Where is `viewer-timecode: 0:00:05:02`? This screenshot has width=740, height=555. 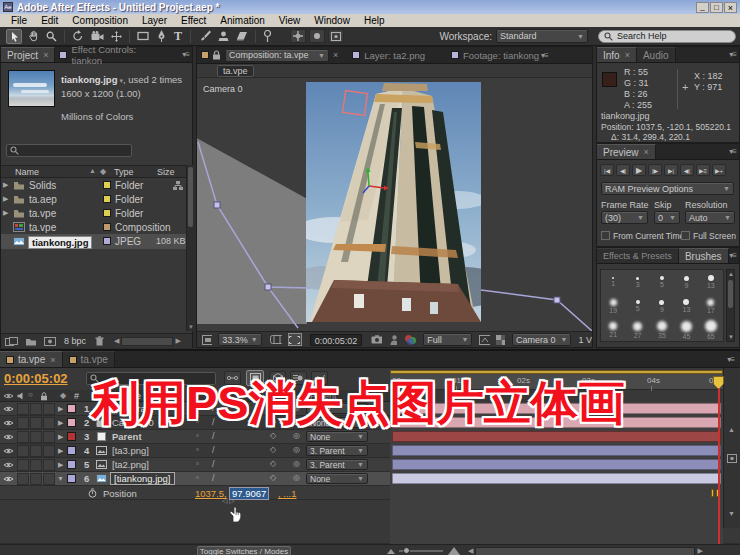 viewer-timecode: 0:00:05:02 is located at coordinates (336, 340).